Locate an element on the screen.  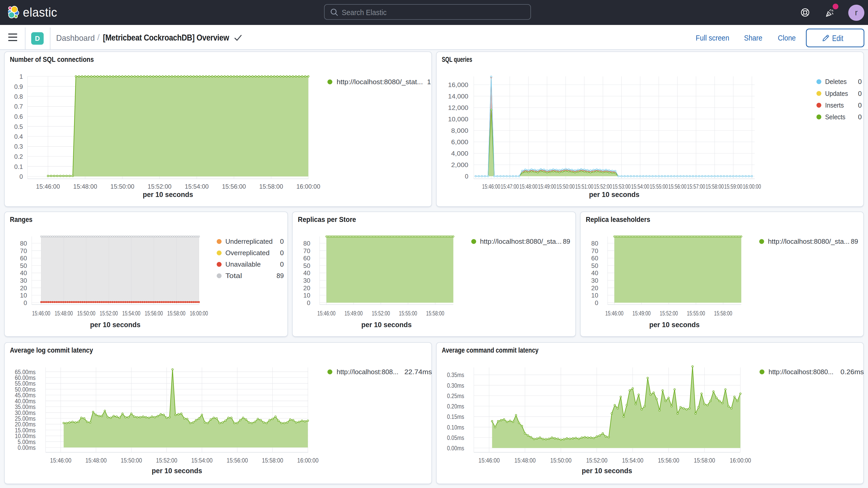
svg-text: Number of SQL connections is located at coordinates (52, 59).